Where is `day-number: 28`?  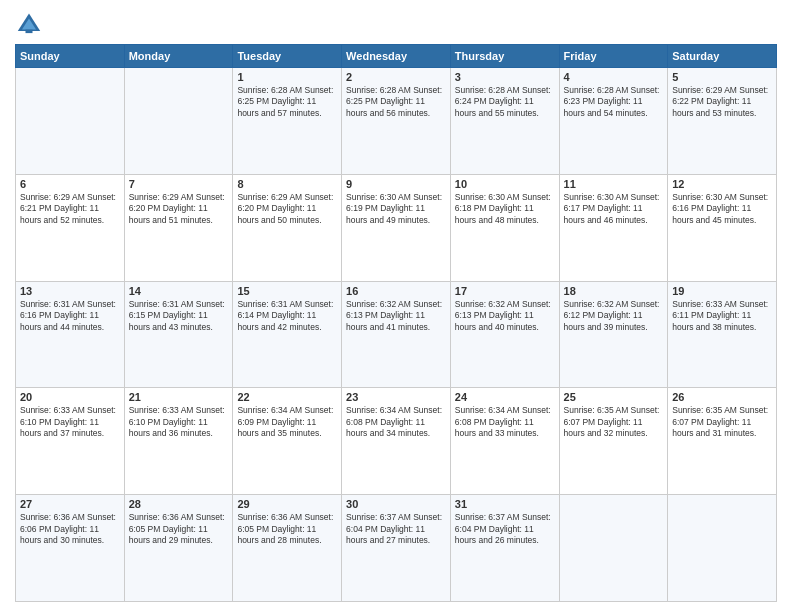
day-number: 28 is located at coordinates (179, 504).